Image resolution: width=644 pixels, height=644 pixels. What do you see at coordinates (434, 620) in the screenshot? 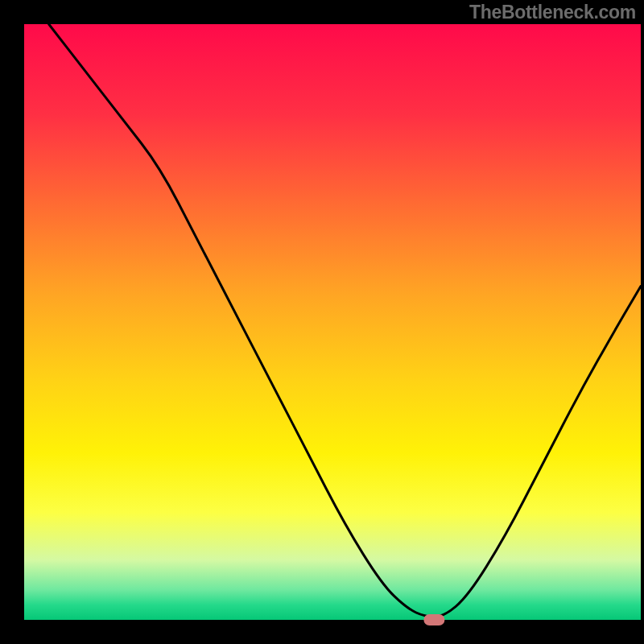
I see `optimum-marker` at bounding box center [434, 620].